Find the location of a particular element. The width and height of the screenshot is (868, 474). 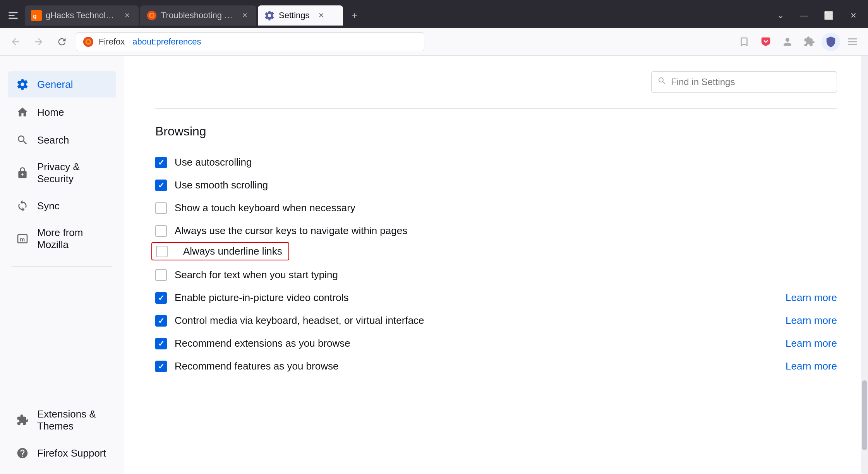

home-icon is located at coordinates (22, 112).